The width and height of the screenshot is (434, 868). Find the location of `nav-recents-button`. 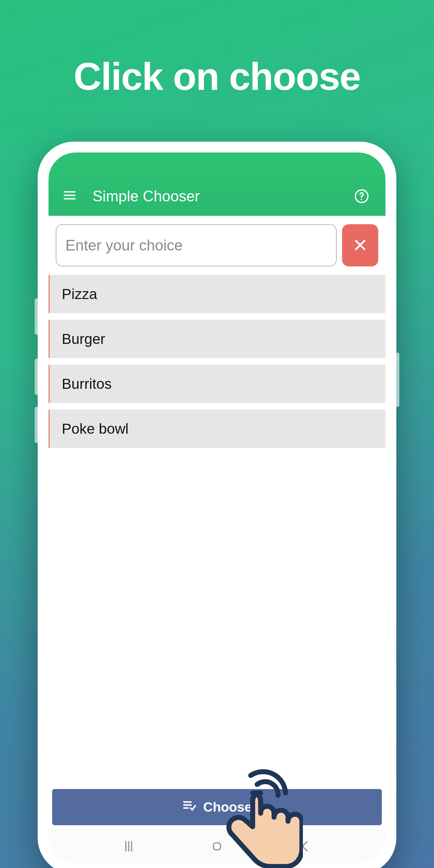

nav-recents-button is located at coordinates (129, 847).